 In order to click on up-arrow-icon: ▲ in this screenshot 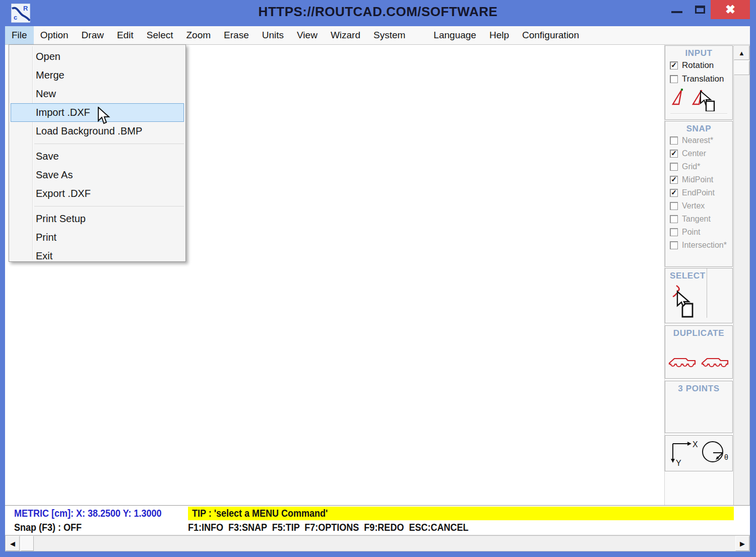, I will do `click(742, 53)`.